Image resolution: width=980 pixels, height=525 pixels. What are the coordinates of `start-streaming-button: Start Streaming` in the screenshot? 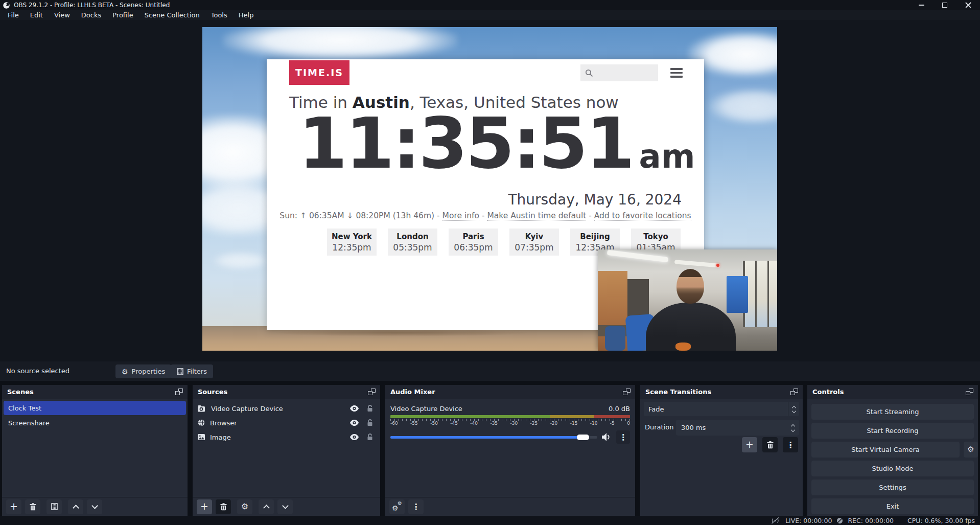 It's located at (893, 412).